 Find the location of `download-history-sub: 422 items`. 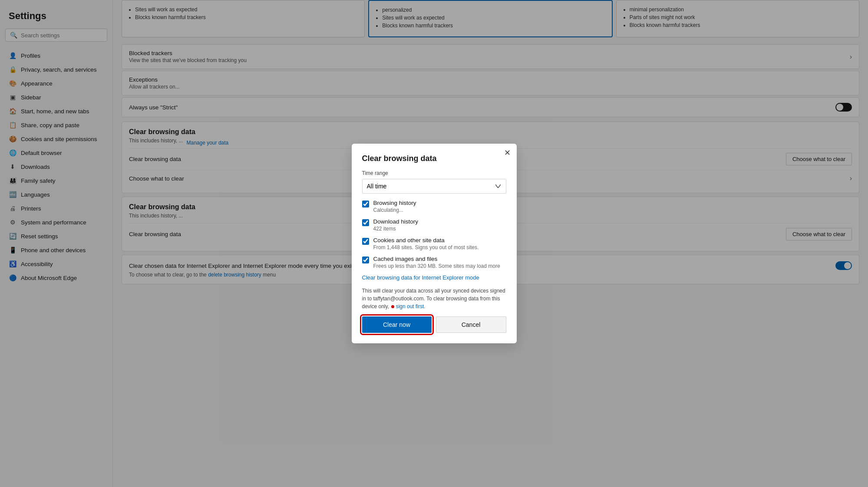

download-history-sub: 422 items is located at coordinates (396, 229).